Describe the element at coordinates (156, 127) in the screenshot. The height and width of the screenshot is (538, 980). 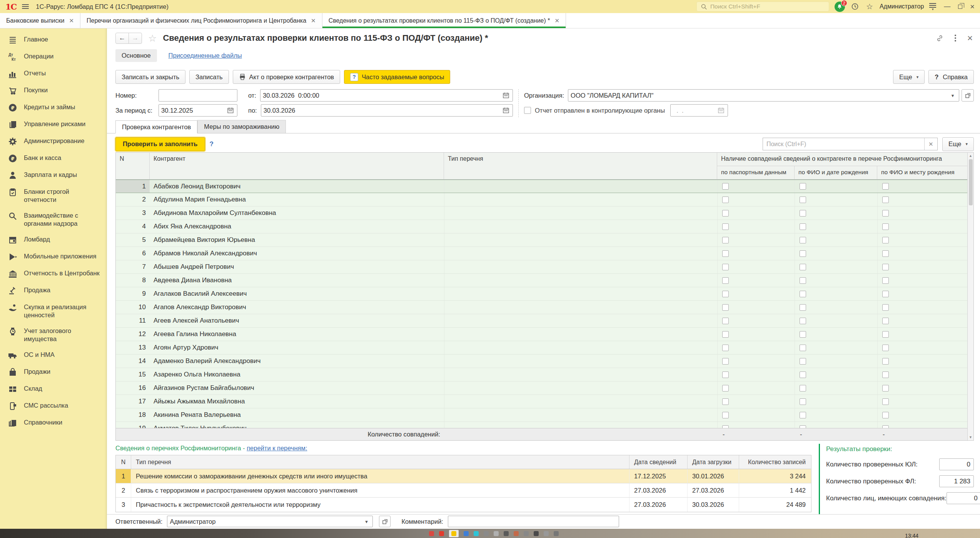
I see `tab-contractor-check: Проверка контрагентов` at that location.